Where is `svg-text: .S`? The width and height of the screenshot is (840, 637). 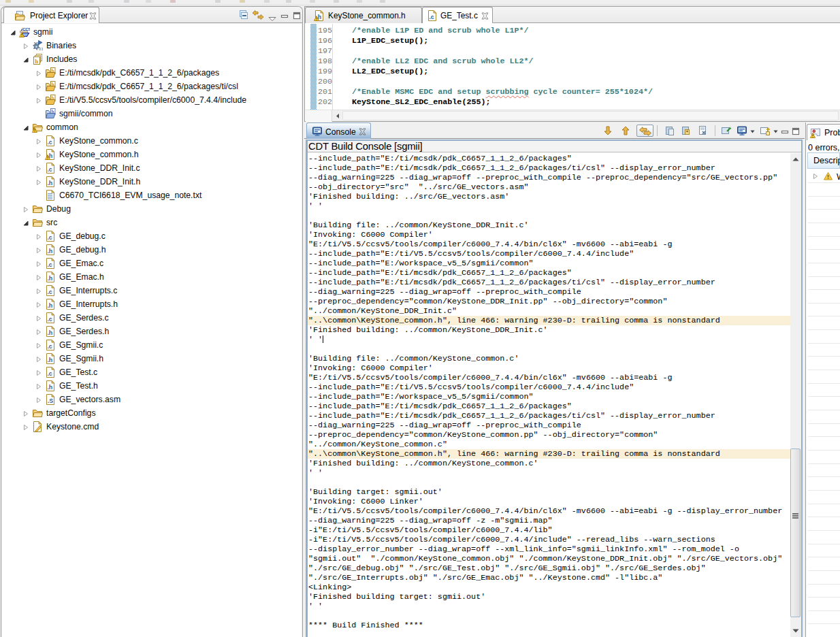
svg-text: .S is located at coordinates (50, 401).